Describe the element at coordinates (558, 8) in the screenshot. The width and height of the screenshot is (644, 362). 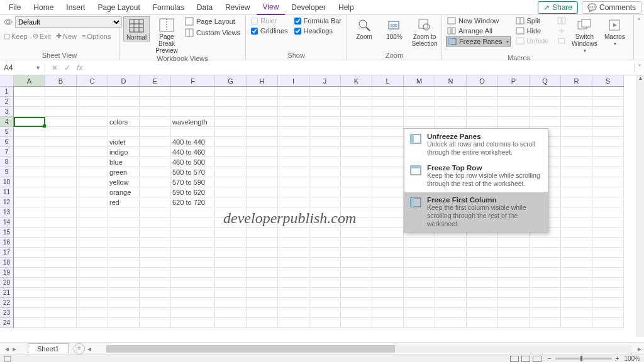
I see `share-button: ↗ Share` at that location.